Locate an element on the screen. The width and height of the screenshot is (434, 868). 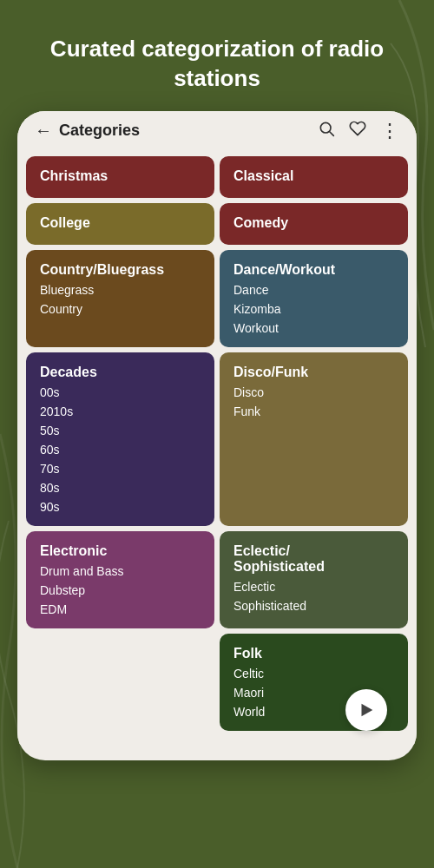
category-comedy-label: Comedy is located at coordinates (314, 223).